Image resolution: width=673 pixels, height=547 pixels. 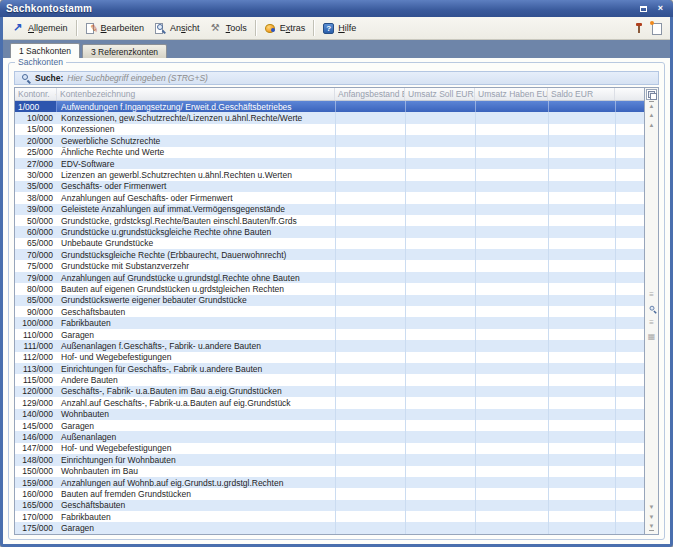 What do you see at coordinates (330, 322) in the screenshot?
I see `table-row: 100/000Fabrikbauten` at bounding box center [330, 322].